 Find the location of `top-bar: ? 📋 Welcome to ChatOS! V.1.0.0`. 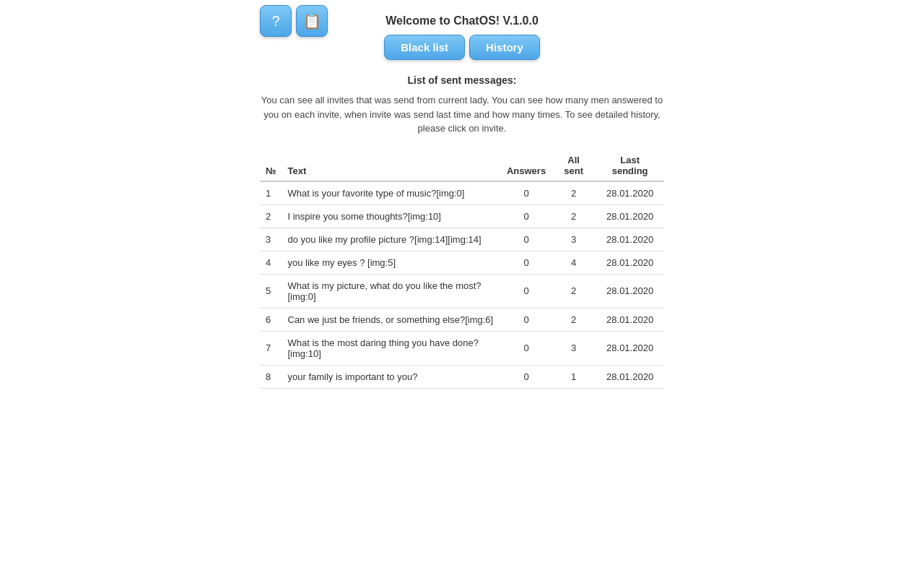

top-bar: ? 📋 Welcome to ChatOS! V.1.0.0 is located at coordinates (462, 21).